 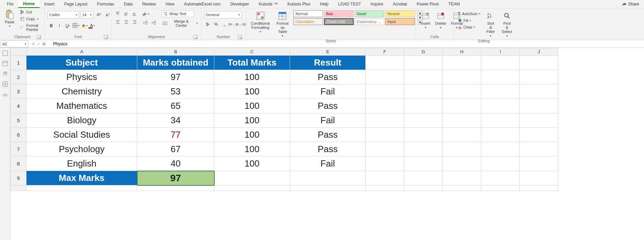 I want to click on comma-format-button: ,, so click(x=224, y=24).